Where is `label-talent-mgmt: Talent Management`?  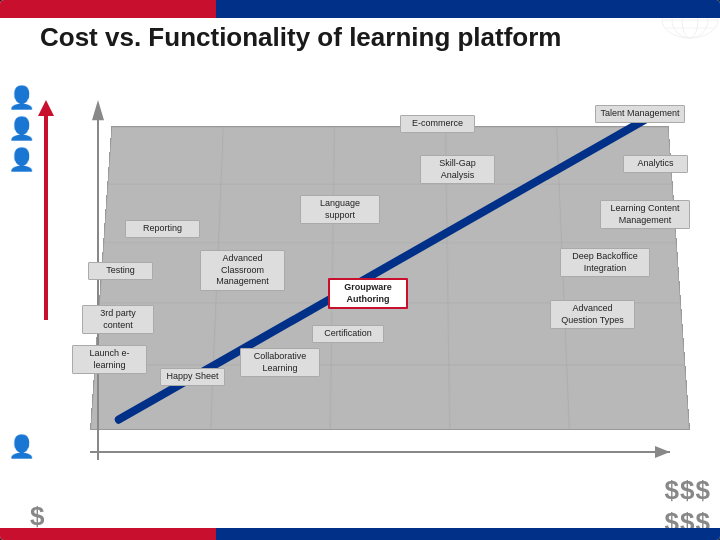
label-talent-mgmt: Talent Management is located at coordinates (640, 114).